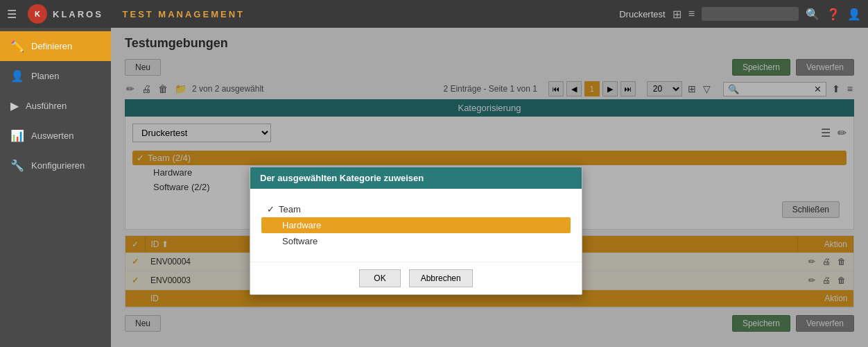 The image size is (868, 347). What do you see at coordinates (55, 165) in the screenshot?
I see `sidebar-item-konfigurieren: 🔧 Konfigurieren` at bounding box center [55, 165].